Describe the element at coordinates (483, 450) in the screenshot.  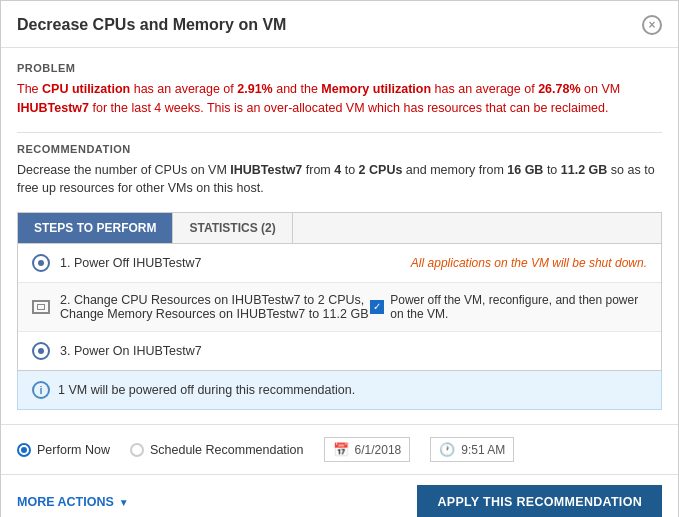
I see `time-value: 9:51 AM` at that location.